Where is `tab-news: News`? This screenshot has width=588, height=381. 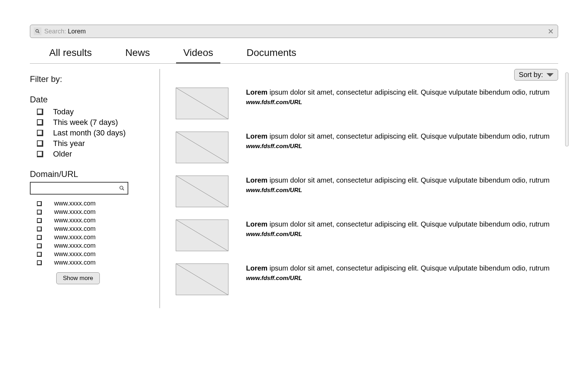
tab-news: News is located at coordinates (137, 55).